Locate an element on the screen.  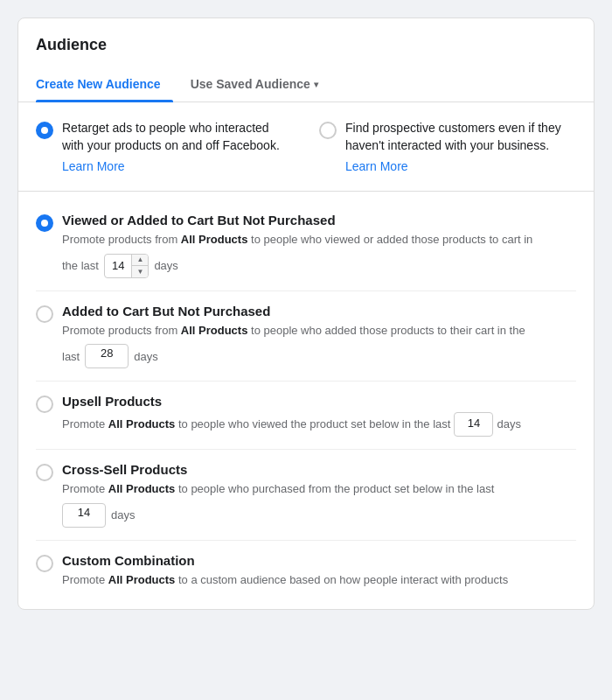
added-cart-desc: Promote products from All Products to pe… is located at coordinates (319, 331).